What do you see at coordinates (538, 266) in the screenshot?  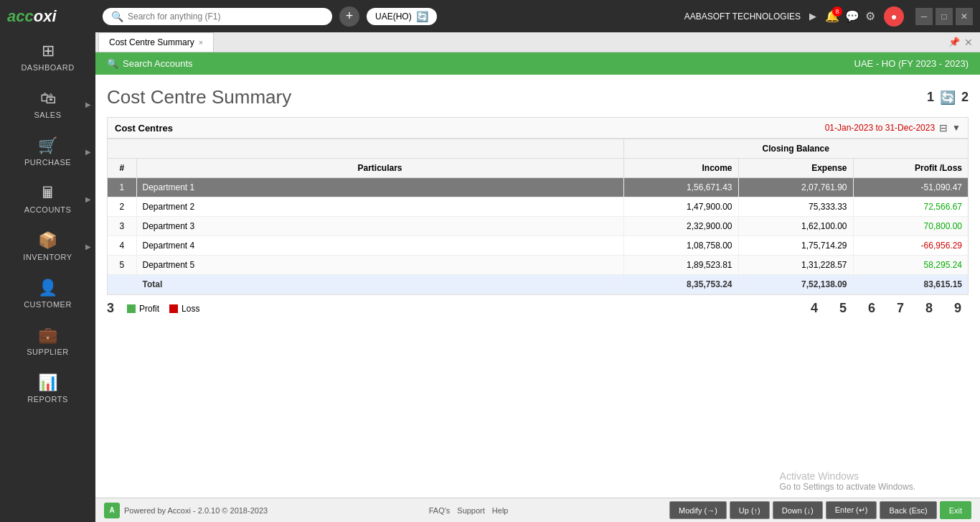 I see `table-row: 5Department 51,89,523.811,31,228.5758,29…` at bounding box center [538, 266].